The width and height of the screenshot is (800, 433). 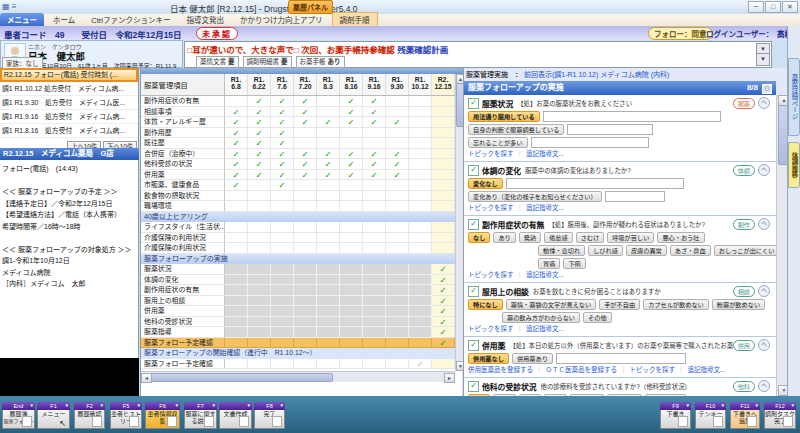 I want to click on option-button: あざ・鼻血, so click(x=690, y=250).